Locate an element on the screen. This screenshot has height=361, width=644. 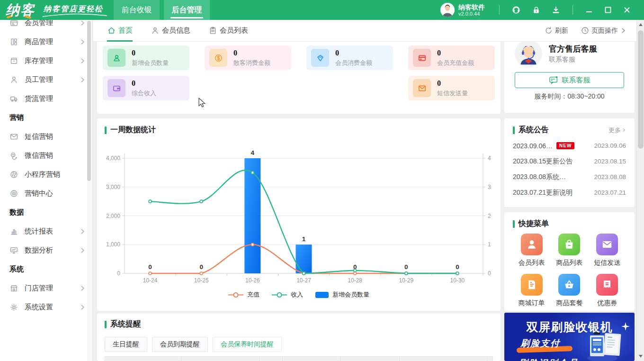
clock-icon is located at coordinates (585, 30).